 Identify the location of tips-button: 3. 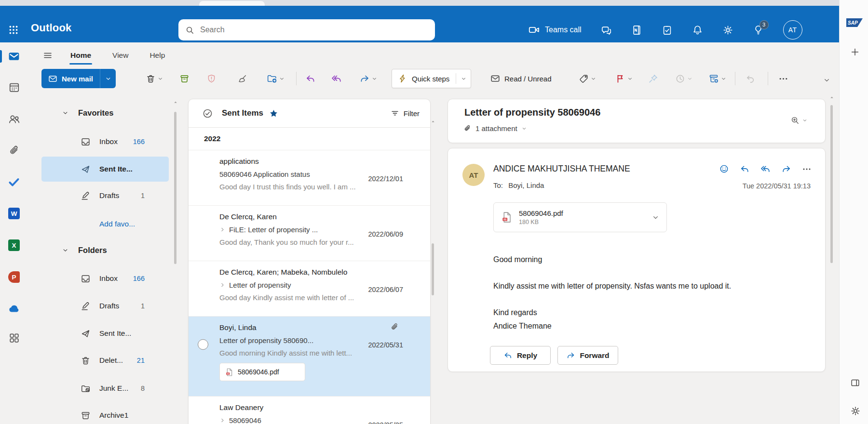
(758, 30).